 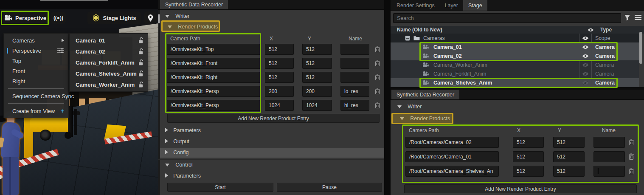 I want to click on filter-button, so click(x=627, y=18).